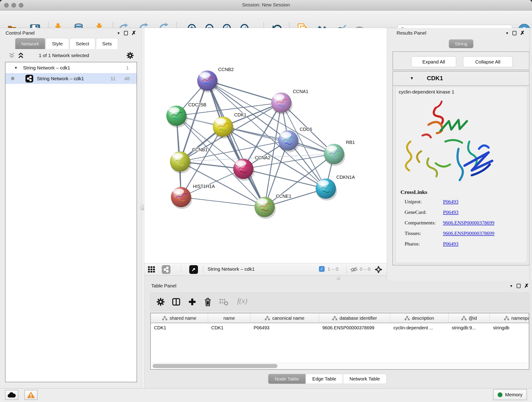 This screenshot has height=402, width=532. What do you see at coordinates (461, 78) in the screenshot?
I see `protein-header: ▼ CDK1` at bounding box center [461, 78].